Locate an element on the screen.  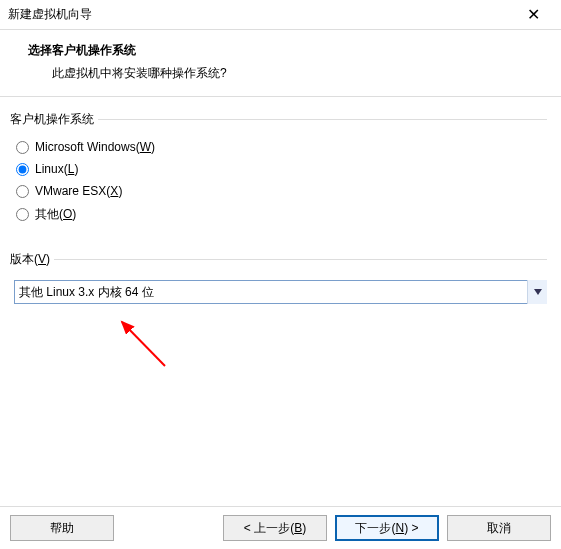
version-group: 版本(V) 其他 Linux 3.x 内核 64 位 is located at coordinates (280, 282).